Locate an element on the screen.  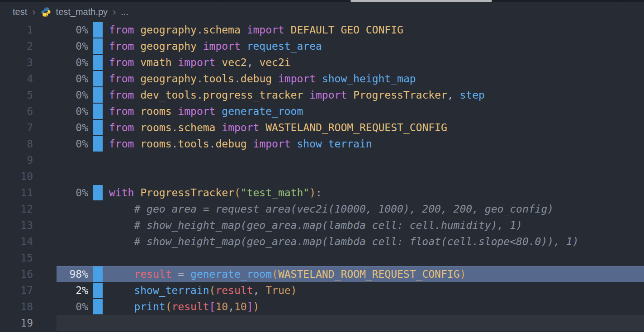
python-icon is located at coordinates (46, 12).